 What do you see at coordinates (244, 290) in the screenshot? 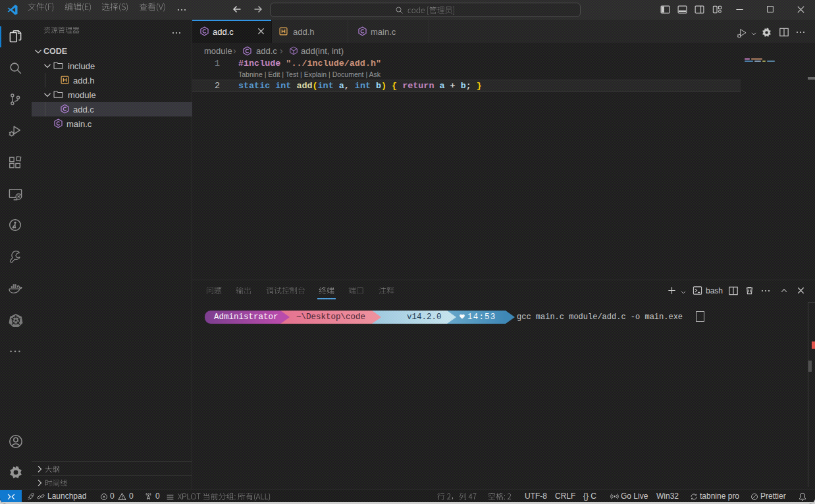
I see `panel-tab-output: 输出` at bounding box center [244, 290].